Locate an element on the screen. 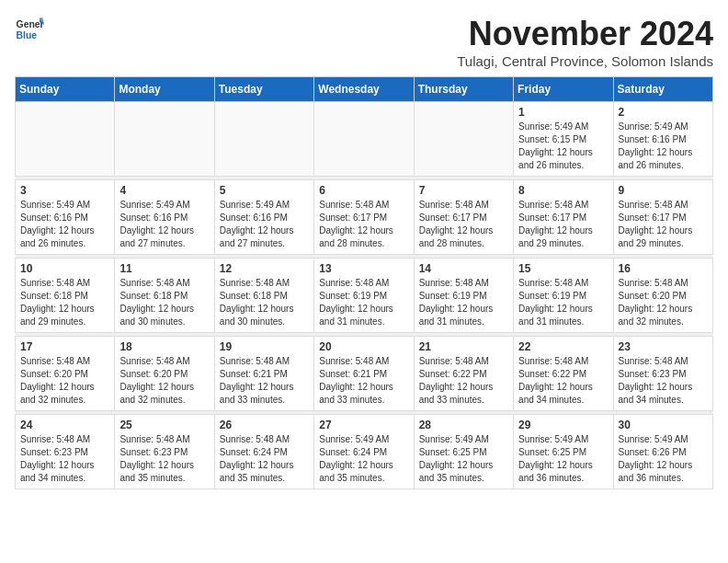 This screenshot has width=728, height=563. table-row: 12Sunrise: 5:48 AM Sunset: 6:18 PM Dayli… is located at coordinates (264, 296).